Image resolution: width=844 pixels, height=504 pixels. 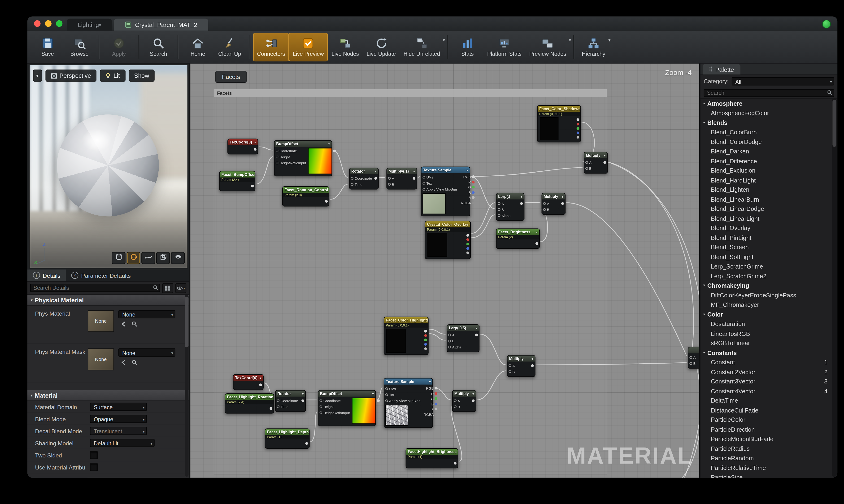 What do you see at coordinates (446, 192) in the screenshot?
I see `node-texture-sample: Texture Sample▾UVsTexApply View MipBiasR…` at bounding box center [446, 192].